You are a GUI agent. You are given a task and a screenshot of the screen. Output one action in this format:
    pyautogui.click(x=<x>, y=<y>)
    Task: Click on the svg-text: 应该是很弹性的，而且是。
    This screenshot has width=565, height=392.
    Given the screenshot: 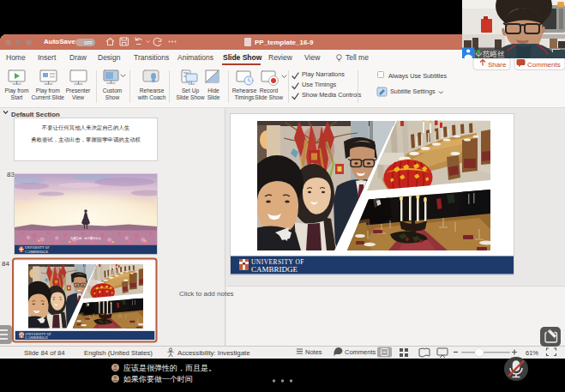 What is the action you would take?
    pyautogui.click(x=170, y=368)
    